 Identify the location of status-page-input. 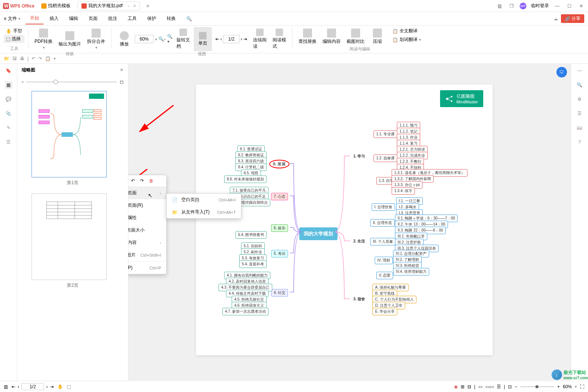
(33, 387).